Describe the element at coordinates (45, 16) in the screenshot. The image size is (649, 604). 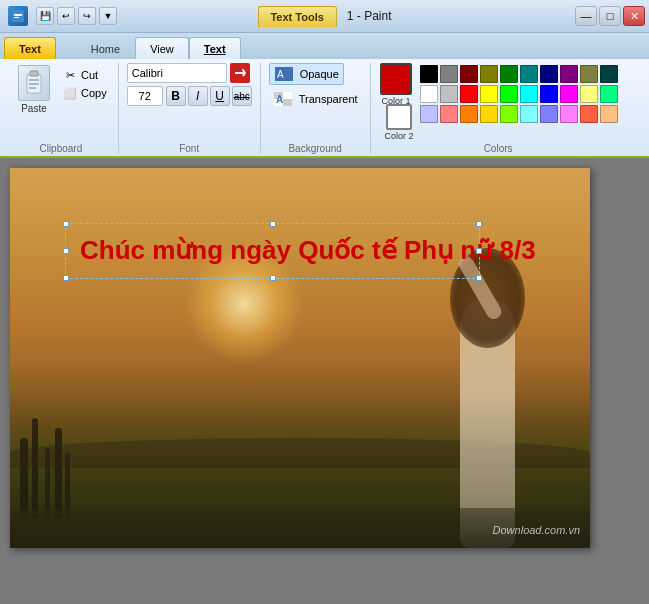
I see `save-quick-btn: 💾` at that location.